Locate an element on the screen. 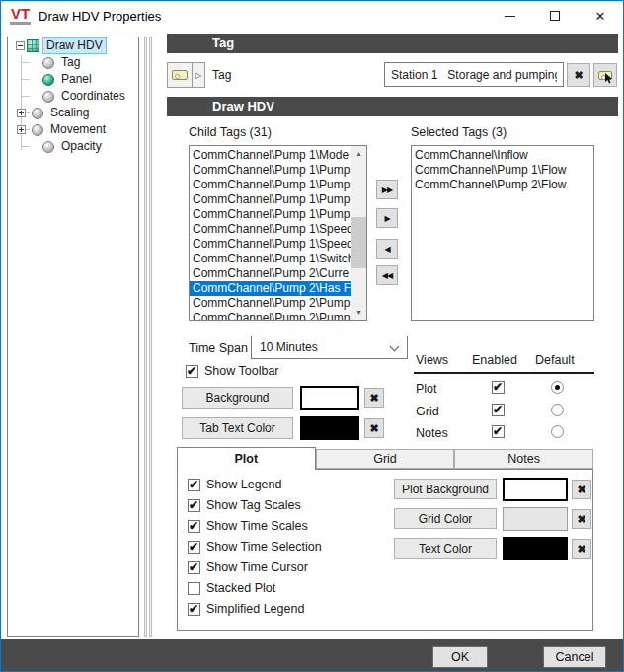 Image resolution: width=624 pixels, height=672 pixels. close-button: ✕ is located at coordinates (600, 16).